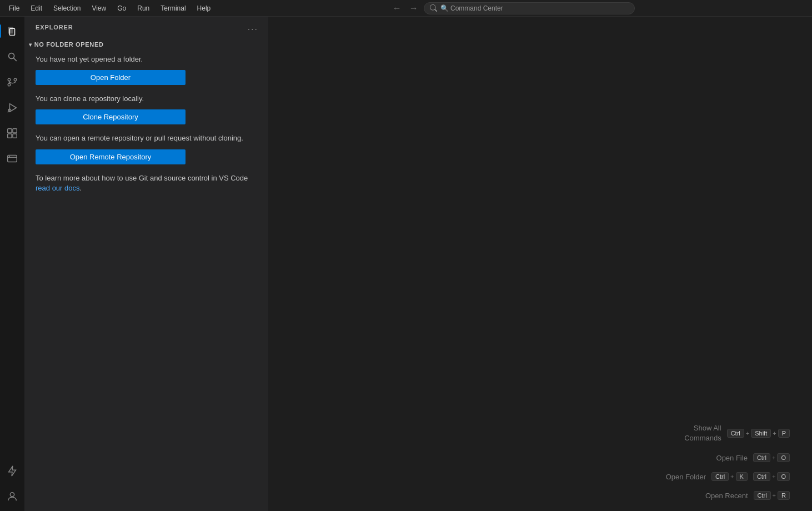 The width and height of the screenshot is (812, 511). Describe the element at coordinates (771, 477) in the screenshot. I see `kbd-group-open-folder-2: Ctrl + O` at that location.